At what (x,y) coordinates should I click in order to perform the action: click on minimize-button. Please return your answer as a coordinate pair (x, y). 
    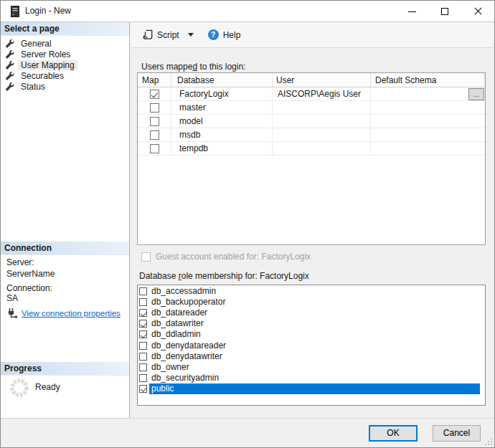
    Looking at the image, I should click on (412, 11).